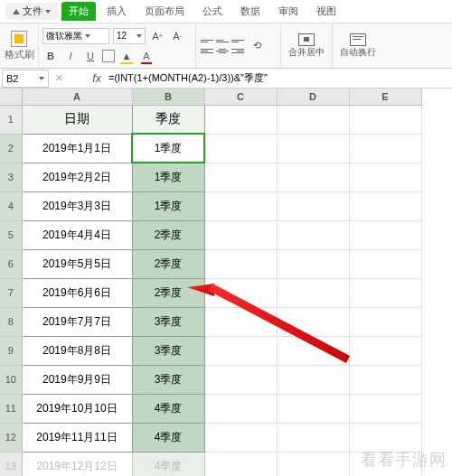 The height and width of the screenshot is (476, 452). Describe the element at coordinates (222, 51) in the screenshot. I see `align-center-button` at that location.